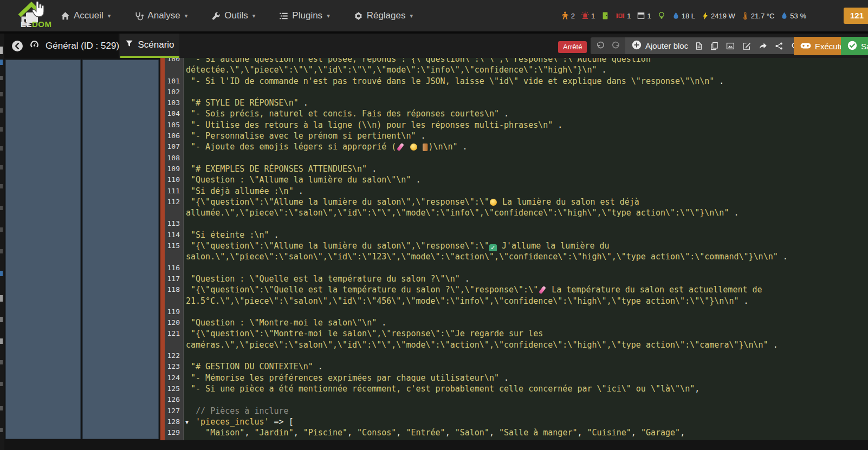 The width and height of the screenshot is (868, 450). What do you see at coordinates (526, 422) in the screenshot?
I see `code-text: 'pieces_inclus' => [` at bounding box center [526, 422].